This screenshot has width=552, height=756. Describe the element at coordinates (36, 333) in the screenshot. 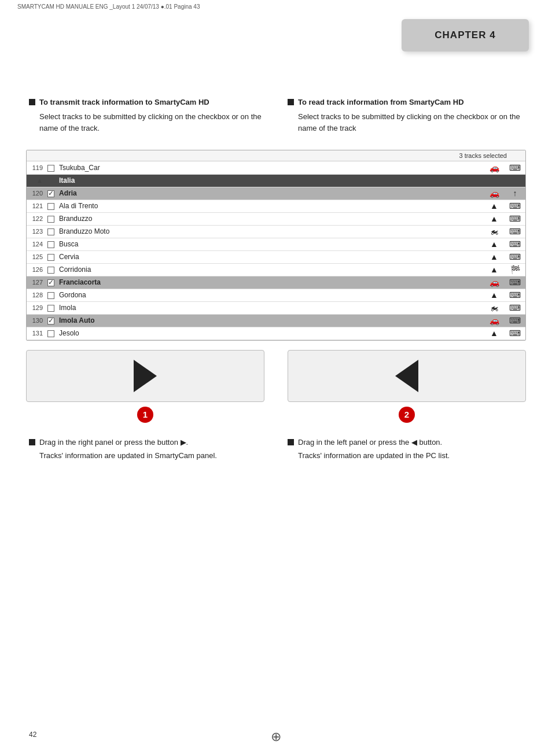

I see `row-number: 131` at that location.